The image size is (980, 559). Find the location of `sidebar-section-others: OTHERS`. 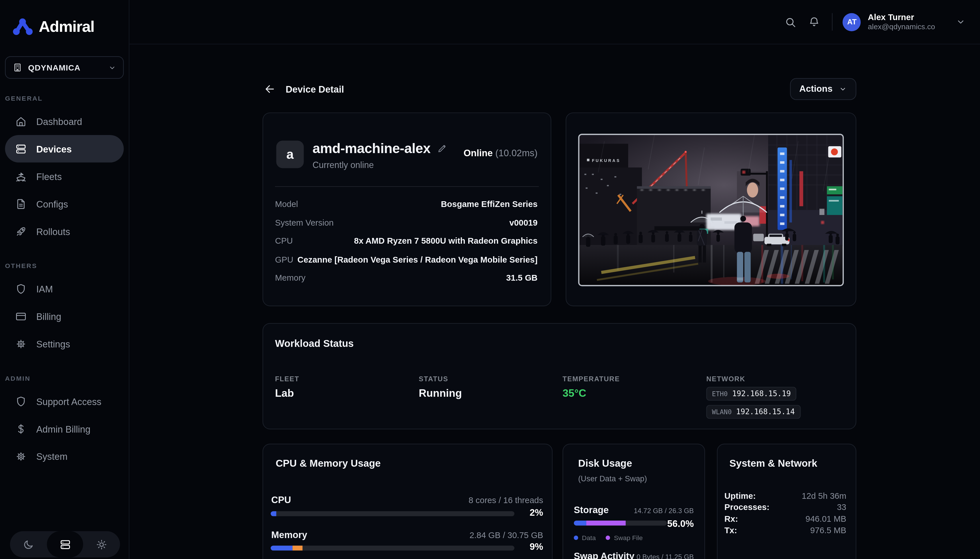

sidebar-section-others: OTHERS is located at coordinates (64, 266).